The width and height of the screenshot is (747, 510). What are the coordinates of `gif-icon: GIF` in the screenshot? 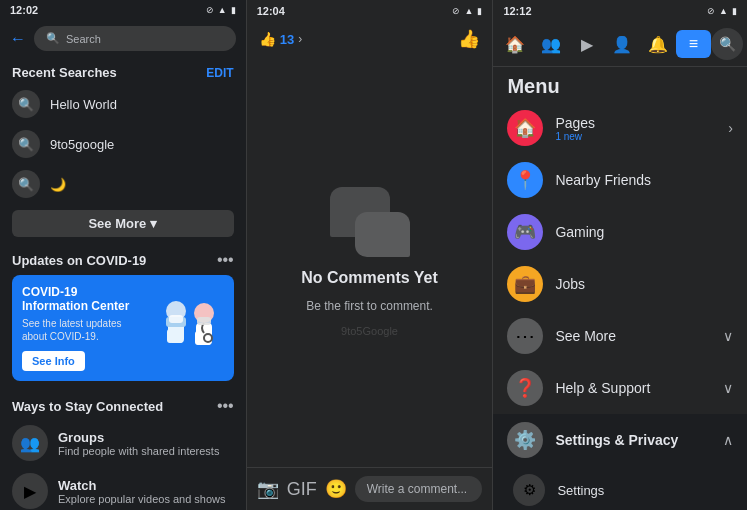 It's located at (302, 490).